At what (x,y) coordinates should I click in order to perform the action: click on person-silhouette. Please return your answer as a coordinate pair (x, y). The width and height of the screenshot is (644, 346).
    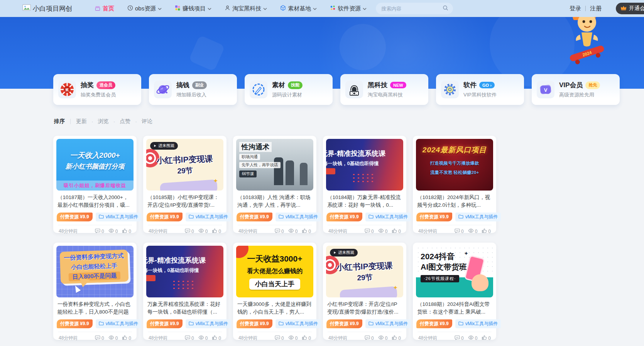
    Looking at the image, I should click on (290, 173).